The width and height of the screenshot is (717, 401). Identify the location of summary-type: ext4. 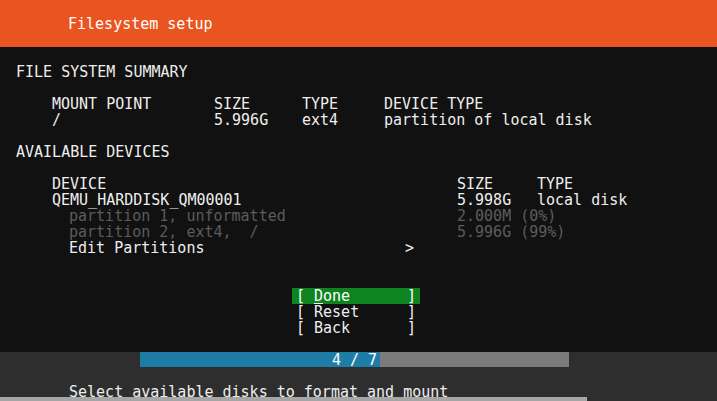
(320, 120).